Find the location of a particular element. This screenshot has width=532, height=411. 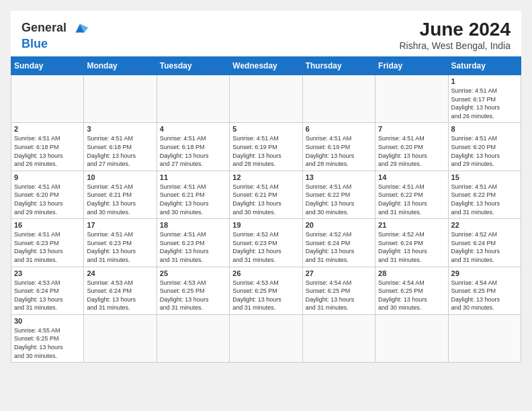

day-number: 21 is located at coordinates (411, 225).